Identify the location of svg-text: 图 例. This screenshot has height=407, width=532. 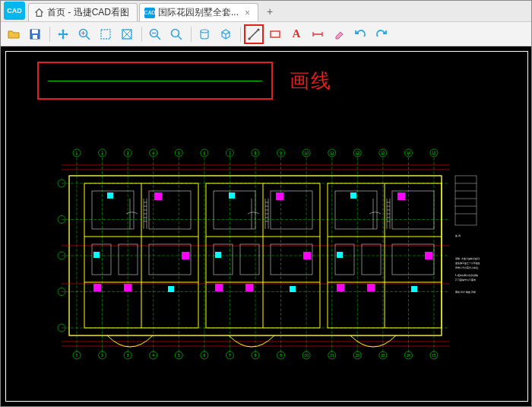
(458, 236).